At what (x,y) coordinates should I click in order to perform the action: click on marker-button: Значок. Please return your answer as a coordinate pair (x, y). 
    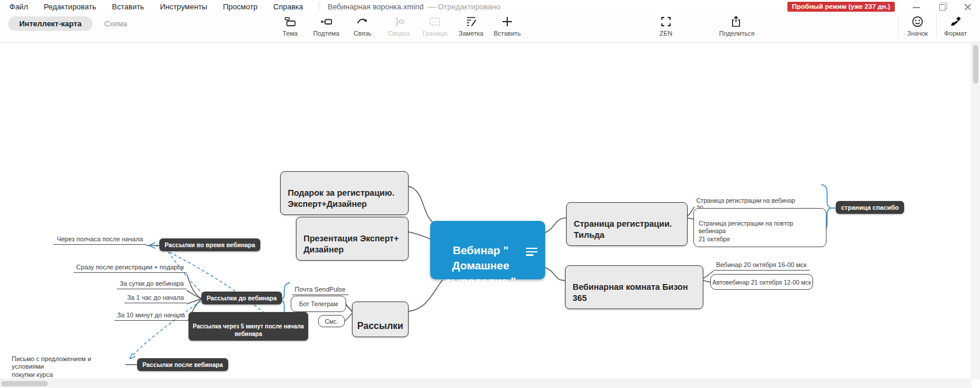
    Looking at the image, I should click on (918, 26).